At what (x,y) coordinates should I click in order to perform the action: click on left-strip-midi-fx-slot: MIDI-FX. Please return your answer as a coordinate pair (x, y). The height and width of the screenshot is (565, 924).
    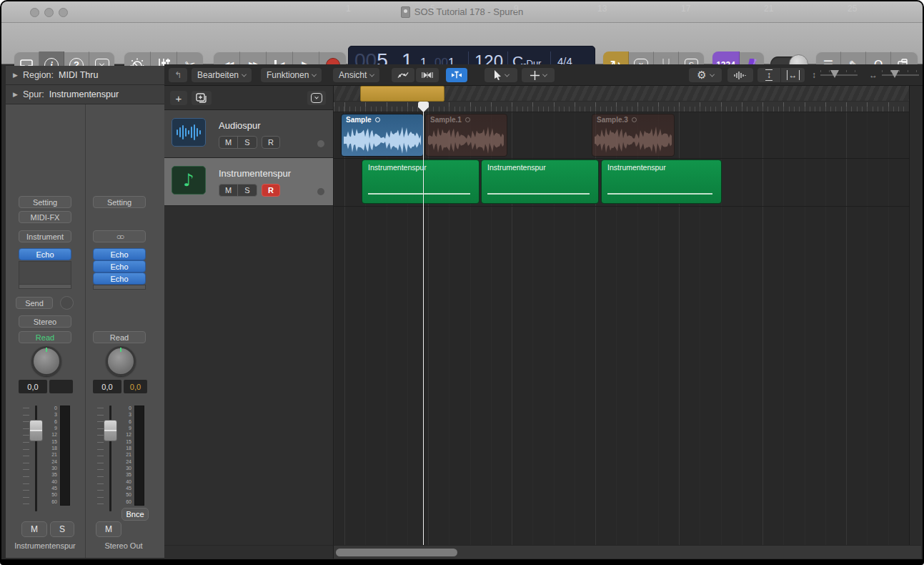
    Looking at the image, I should click on (45, 217).